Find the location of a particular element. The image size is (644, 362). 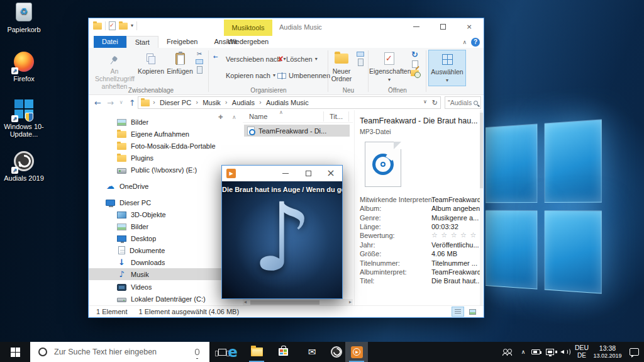

copy-button: Kopieren is located at coordinates (151, 68).